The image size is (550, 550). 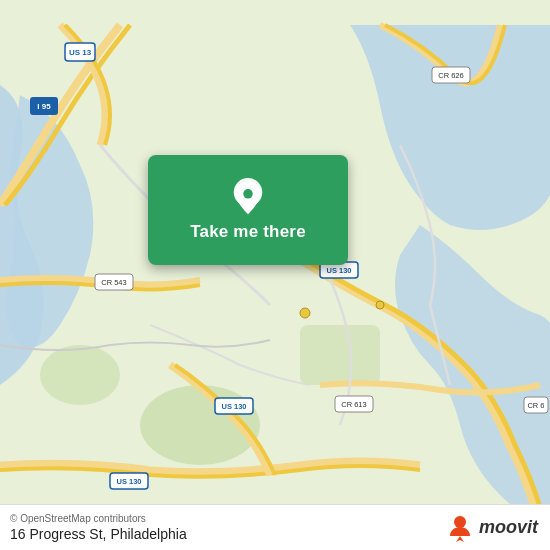 I want to click on take-me-there-button-label: Take me there, so click(x=248, y=232).